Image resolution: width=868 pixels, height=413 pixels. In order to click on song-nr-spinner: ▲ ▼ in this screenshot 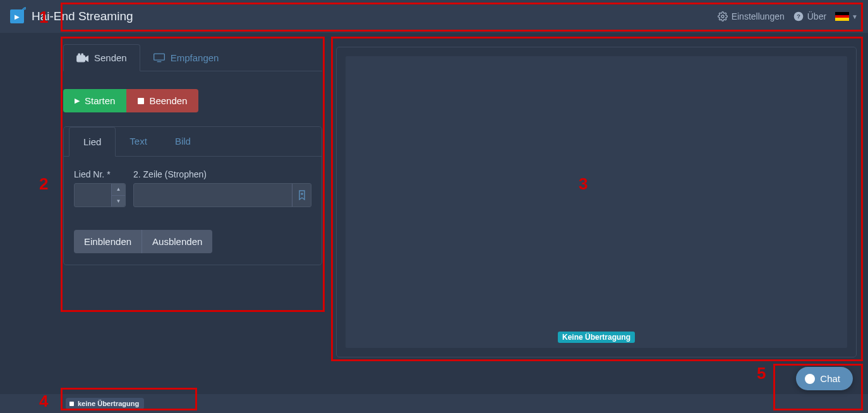, I will do `click(118, 195)`.